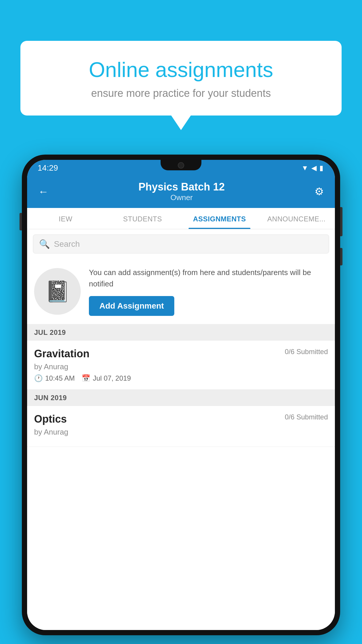 The width and height of the screenshot is (362, 644). Describe the element at coordinates (341, 257) in the screenshot. I see `phone-side-button` at that location.